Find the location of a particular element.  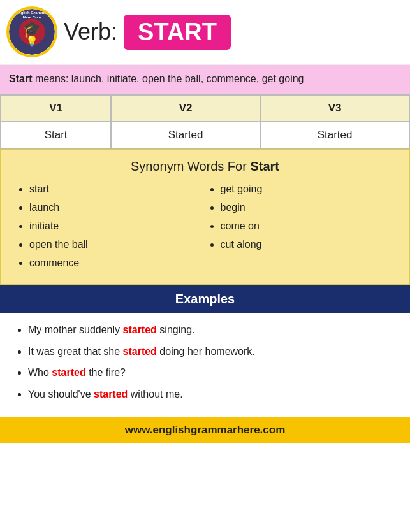

synonym-title: Synonym Words For Start is located at coordinates (205, 167).